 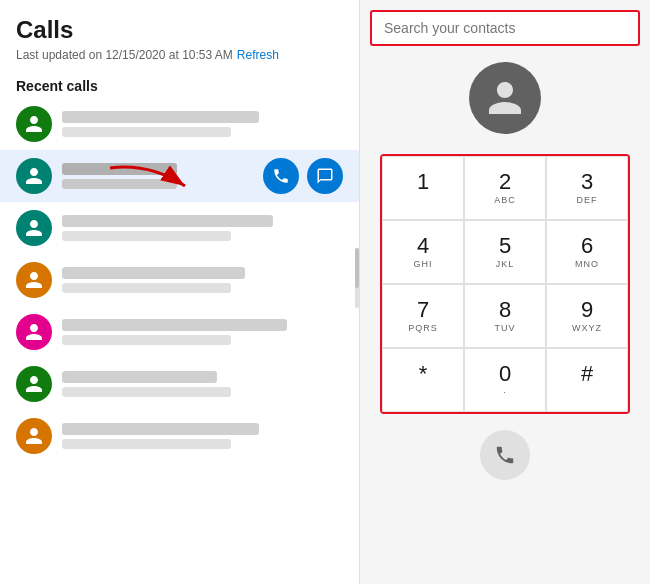 I want to click on dial-number-1: 1, so click(x=423, y=182).